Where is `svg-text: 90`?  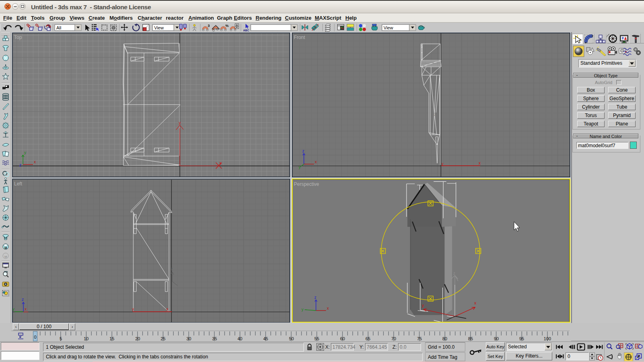 svg-text: 90 is located at coordinates (496, 339).